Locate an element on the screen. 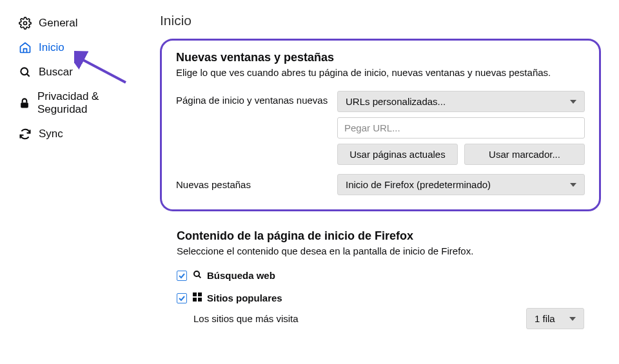  section-desc: Seleccione el contenido que desea en la … is located at coordinates (380, 251).